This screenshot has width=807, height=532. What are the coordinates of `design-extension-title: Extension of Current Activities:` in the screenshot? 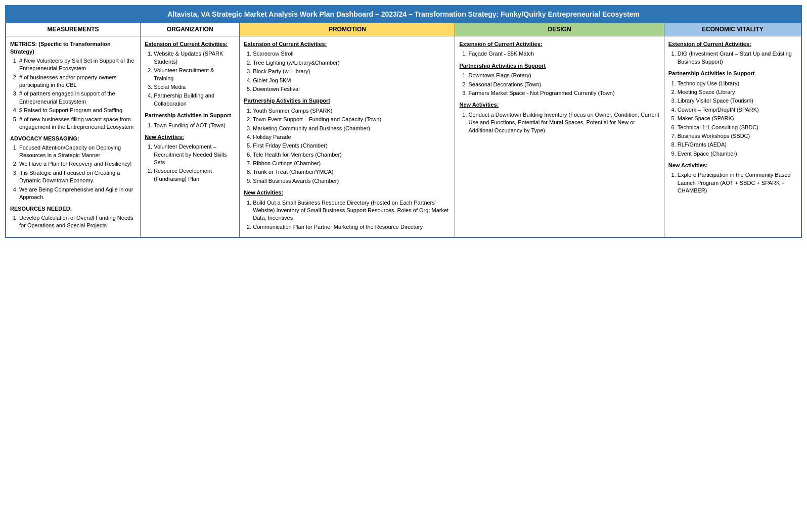 It's located at (559, 44).